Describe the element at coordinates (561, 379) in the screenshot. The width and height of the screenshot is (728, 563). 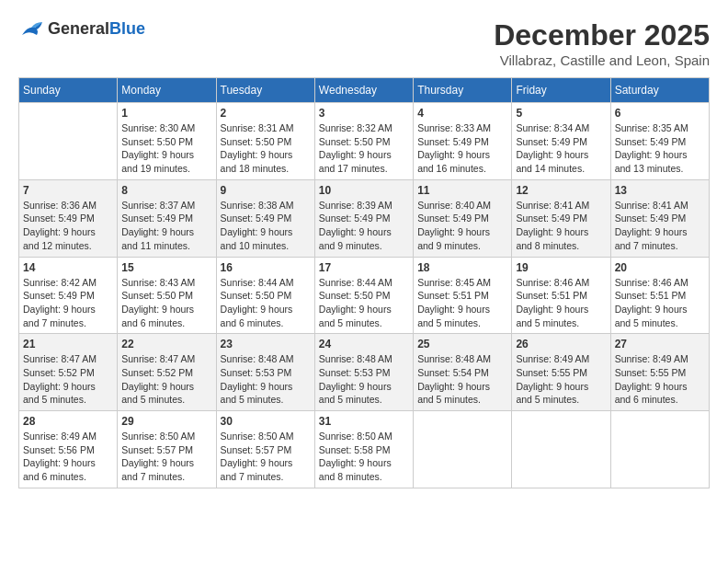
I see `day-info: Sunrise: 8:49 AM Sunset: 5:55 PM Dayligh…` at that location.